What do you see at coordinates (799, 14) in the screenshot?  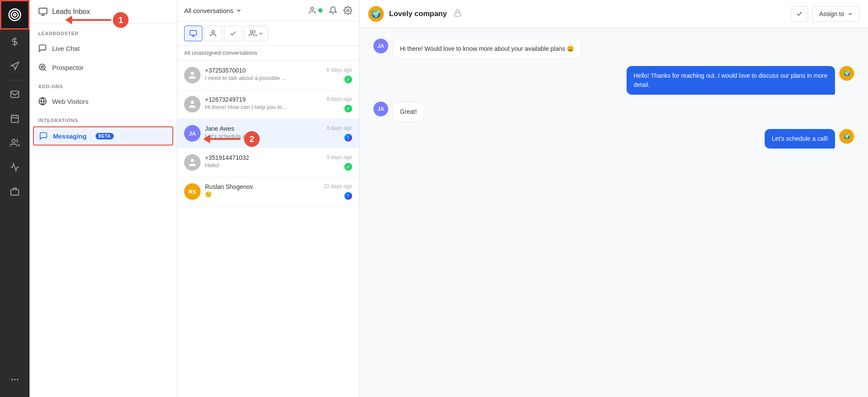 I see `check-button` at bounding box center [799, 14].